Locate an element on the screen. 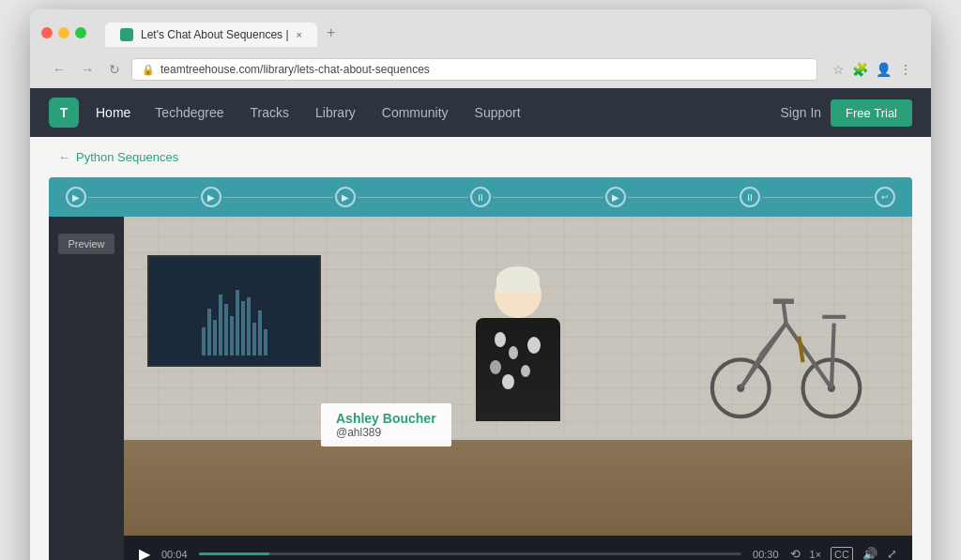  breadcrumb-arrow-icon: ← is located at coordinates (64, 158).